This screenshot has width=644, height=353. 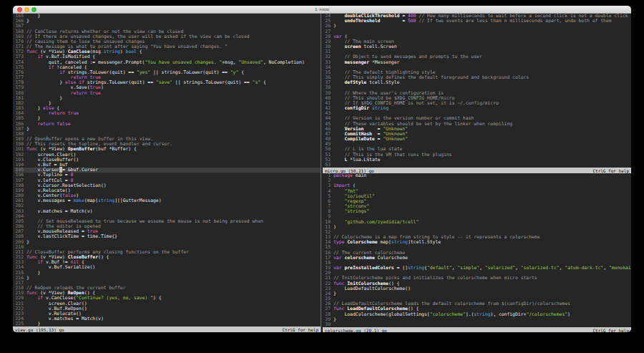 What do you see at coordinates (167, 129) in the screenshot?
I see `code-line: 187}` at bounding box center [167, 129].